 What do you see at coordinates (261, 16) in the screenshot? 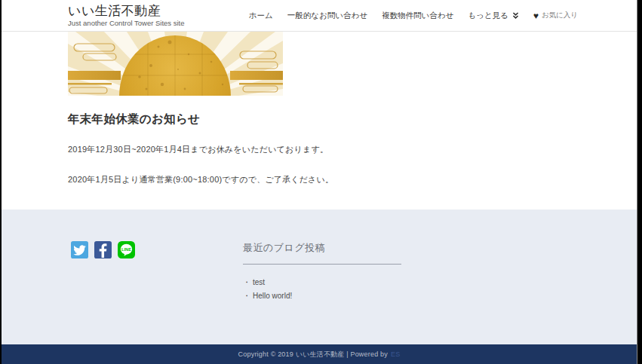
I see `nav-item-home: ホーム` at bounding box center [261, 16].